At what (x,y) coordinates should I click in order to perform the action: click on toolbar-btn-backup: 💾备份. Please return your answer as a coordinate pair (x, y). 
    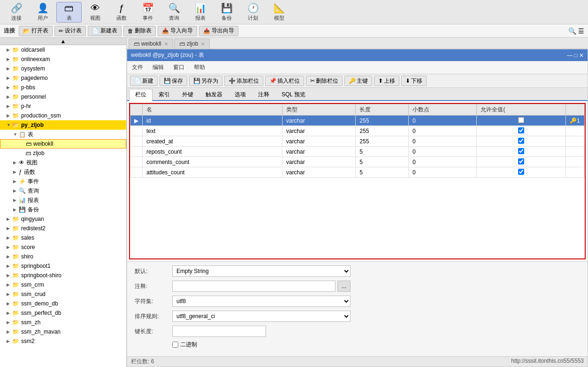
    Looking at the image, I should click on (227, 12).